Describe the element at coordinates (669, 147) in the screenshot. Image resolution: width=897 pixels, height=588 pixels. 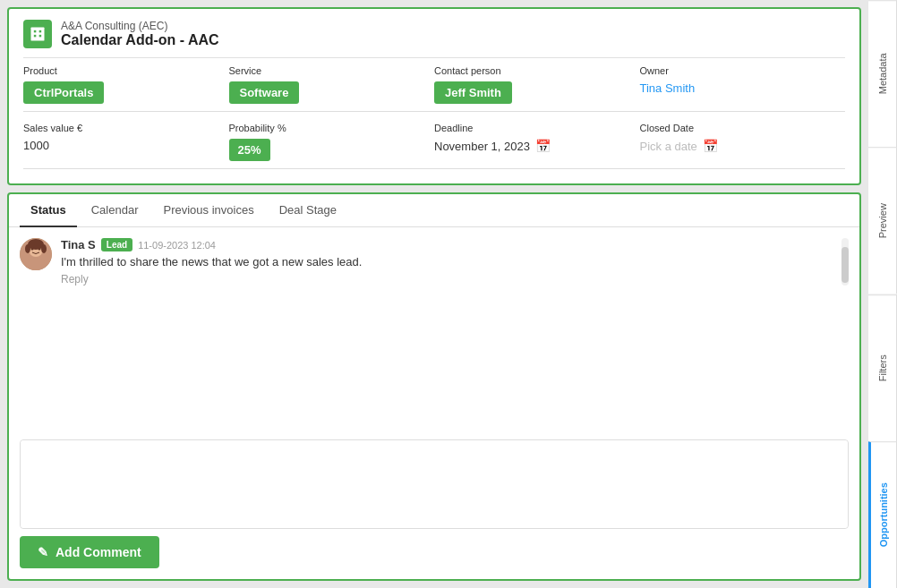
I see `closed-date-placeholder: Pick a date` at that location.